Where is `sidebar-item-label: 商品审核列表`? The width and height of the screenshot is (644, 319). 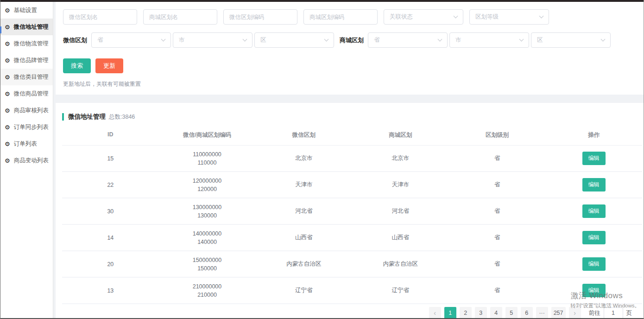
sidebar-item-label: 商品审核列表 is located at coordinates (32, 110).